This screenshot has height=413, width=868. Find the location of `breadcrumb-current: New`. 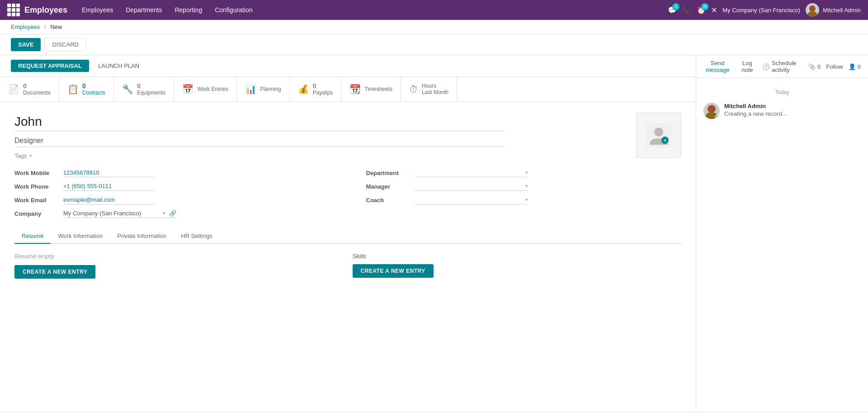

breadcrumb-current: New is located at coordinates (56, 27).